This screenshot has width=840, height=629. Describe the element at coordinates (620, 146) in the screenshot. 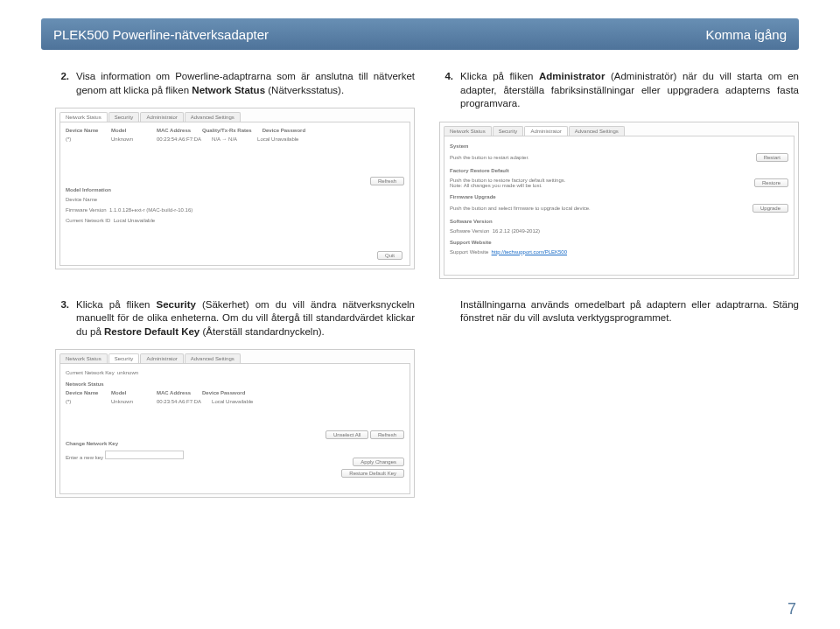

I see `system-header: System` at that location.